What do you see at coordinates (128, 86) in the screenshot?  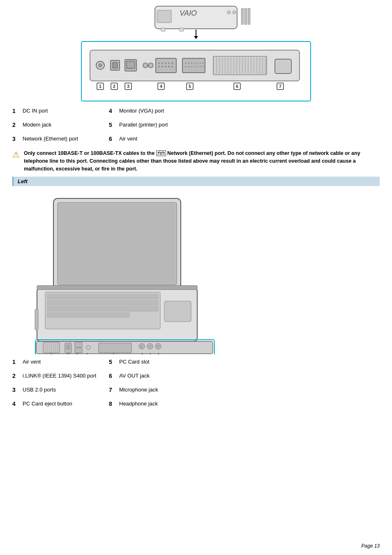 I see `svg-text: 3` at bounding box center [128, 86].